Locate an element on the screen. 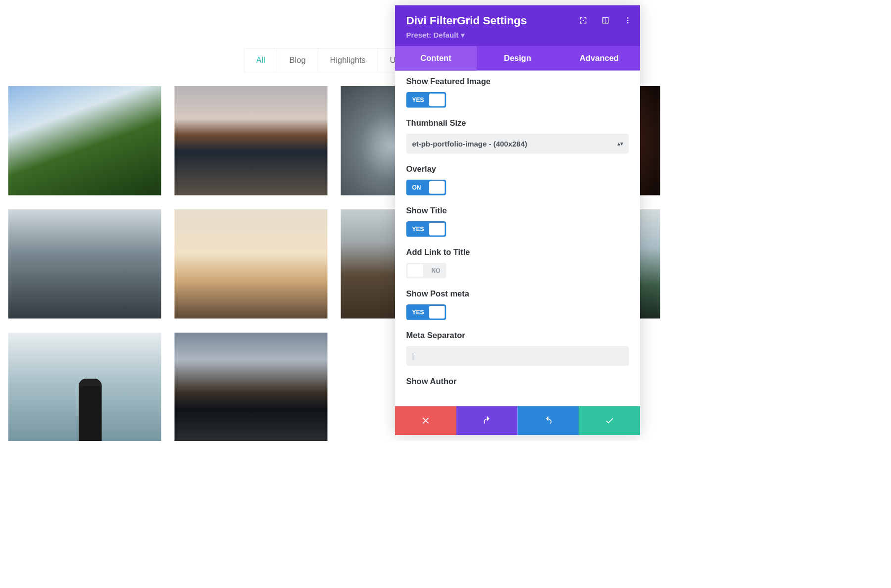 This screenshot has width=891, height=588. panel-layout-icon is located at coordinates (606, 21).